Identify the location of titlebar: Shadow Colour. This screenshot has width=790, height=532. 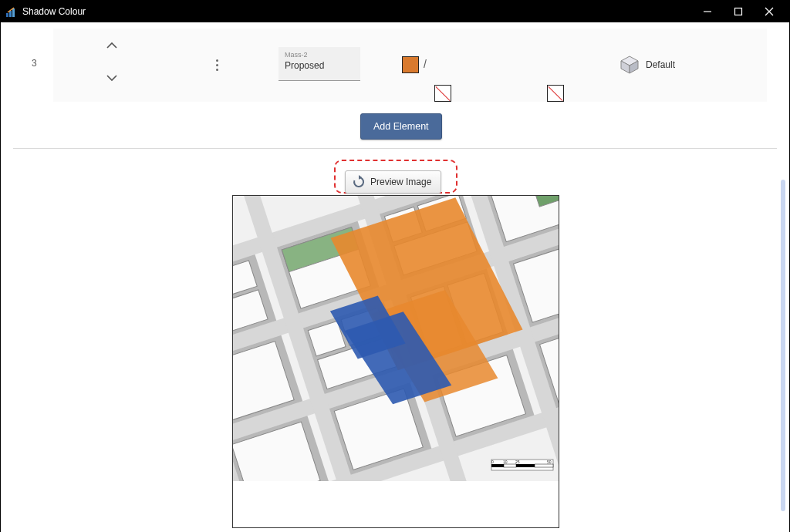
(395, 12).